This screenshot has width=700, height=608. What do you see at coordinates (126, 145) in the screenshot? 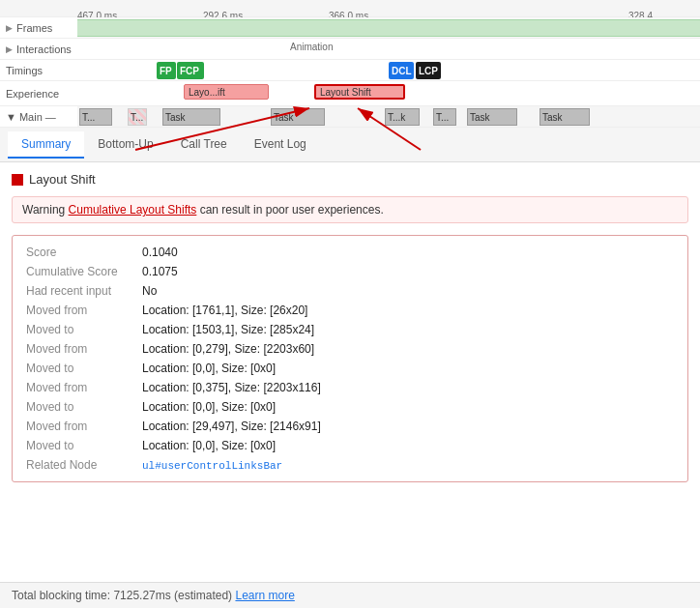
I see `tab-bottom-up: Bottom-Up` at bounding box center [126, 145].